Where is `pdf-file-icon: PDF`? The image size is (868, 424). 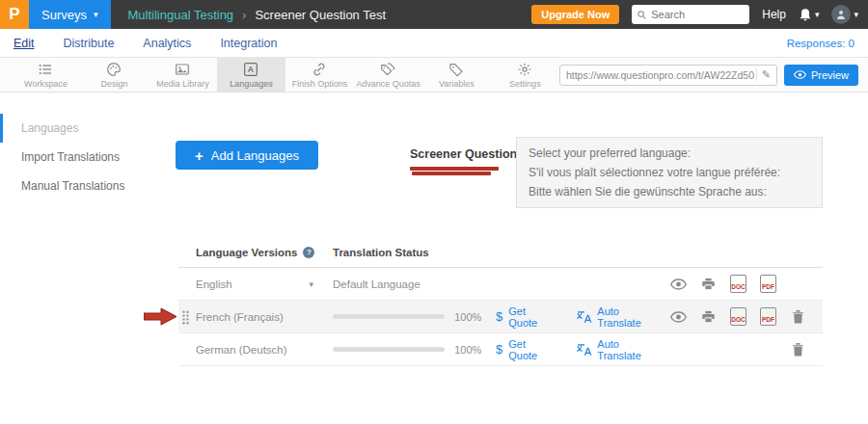
pdf-file-icon: PDF is located at coordinates (768, 316).